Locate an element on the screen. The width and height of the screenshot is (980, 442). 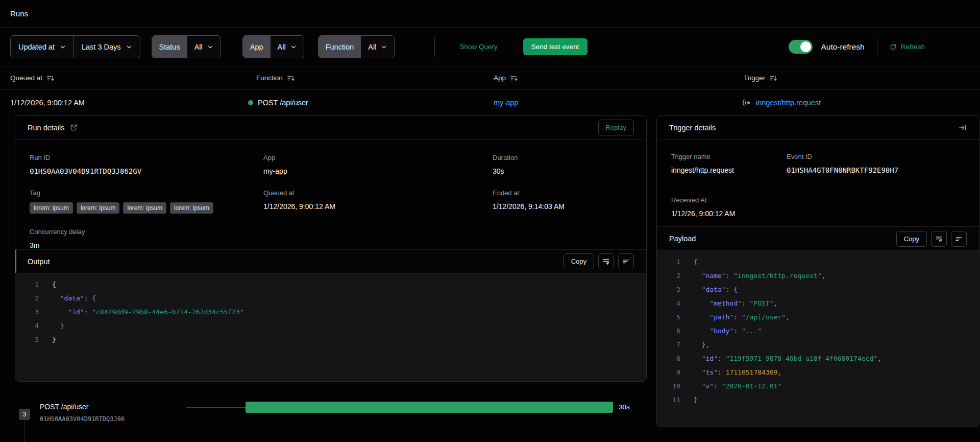
filter-bar: Updated at Last 3 Days Status All App Al… is located at coordinates (490, 47).